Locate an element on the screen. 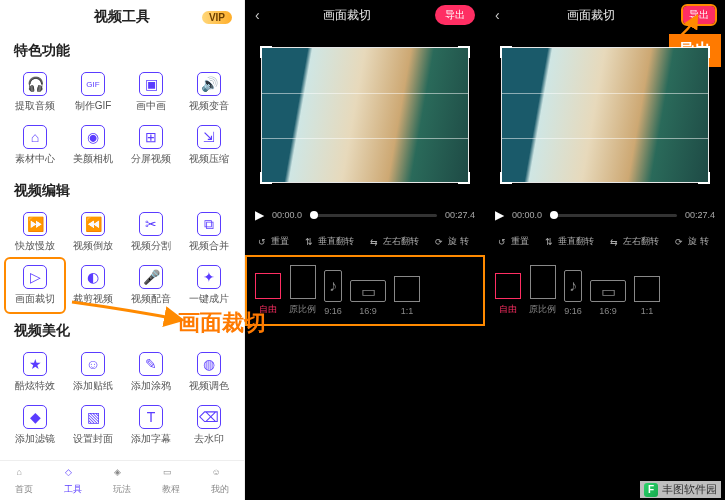 This screenshot has width=725, height=500. ratio-row: 自由原比例♪9:16▭16:91:1 is located at coordinates (605, 290).